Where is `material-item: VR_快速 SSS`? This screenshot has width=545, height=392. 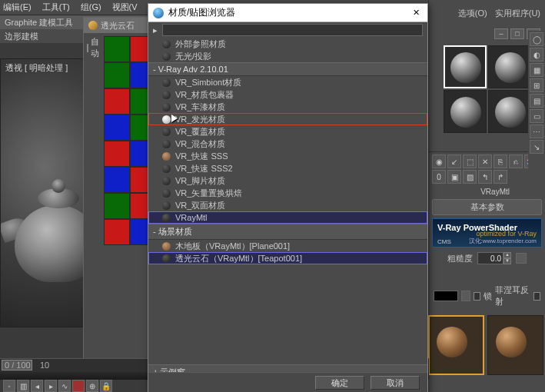 material-item: VR_快速 SSS is located at coordinates (287, 156).